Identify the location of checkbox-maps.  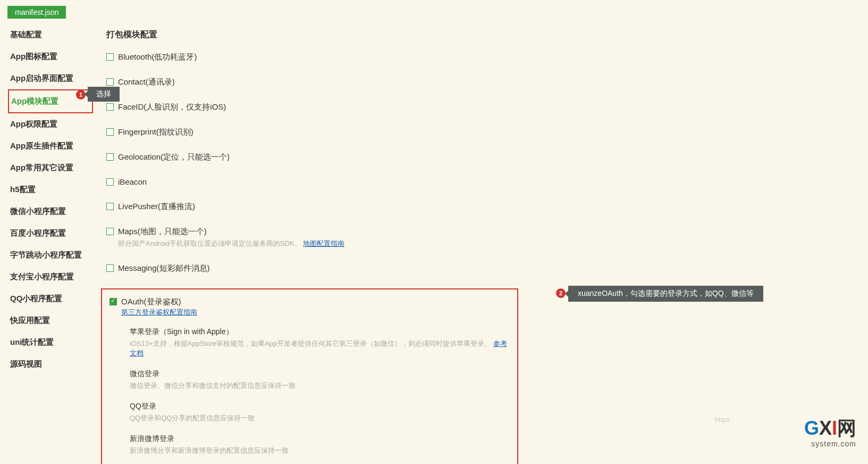
(110, 231).